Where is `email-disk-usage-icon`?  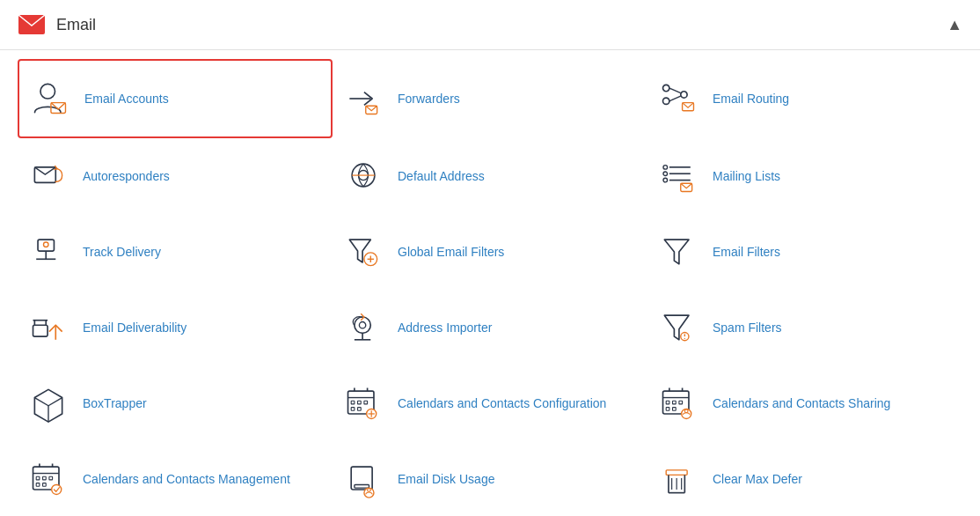 email-disk-usage-icon is located at coordinates (363, 479).